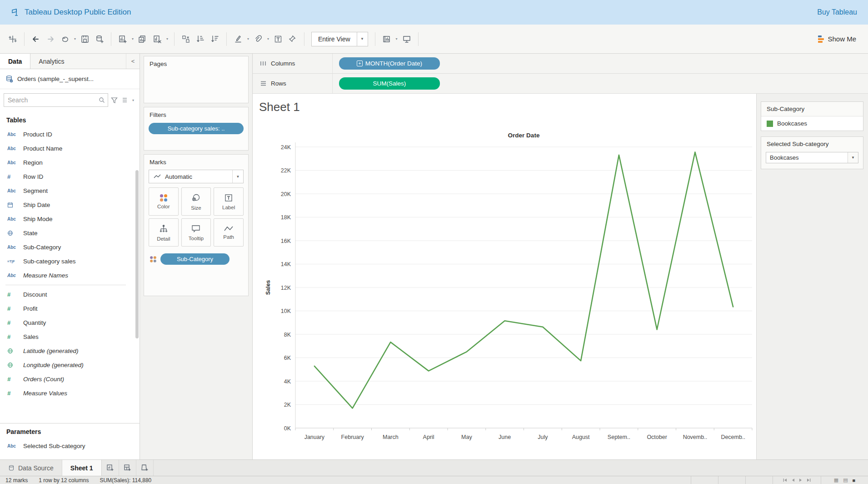  What do you see at coordinates (812, 123) in the screenshot?
I see `legend-item-bookcases: Bookcases` at bounding box center [812, 123].